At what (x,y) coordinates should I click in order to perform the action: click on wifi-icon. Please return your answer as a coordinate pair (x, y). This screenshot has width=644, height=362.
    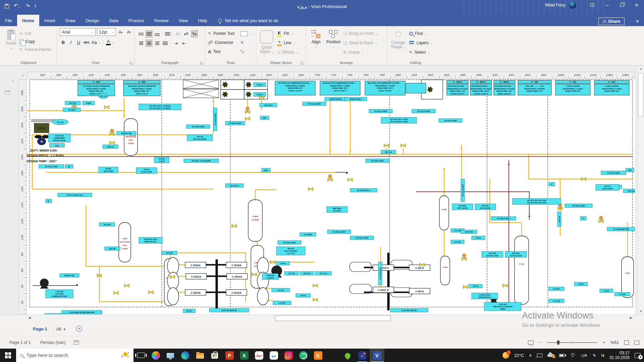
    Looking at the image, I should click on (573, 355).